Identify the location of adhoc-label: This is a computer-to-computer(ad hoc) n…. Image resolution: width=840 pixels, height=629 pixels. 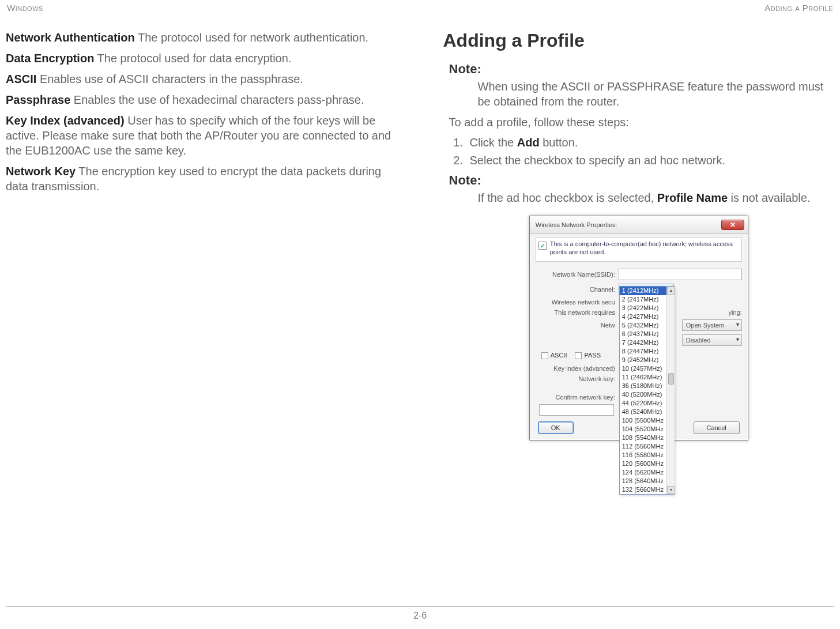
(645, 248).